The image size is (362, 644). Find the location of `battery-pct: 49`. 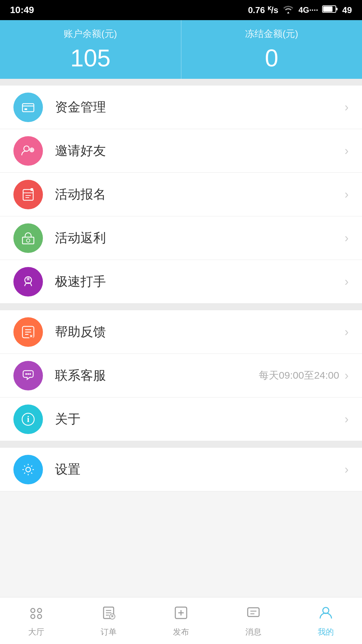

battery-pct: 49 is located at coordinates (347, 10).